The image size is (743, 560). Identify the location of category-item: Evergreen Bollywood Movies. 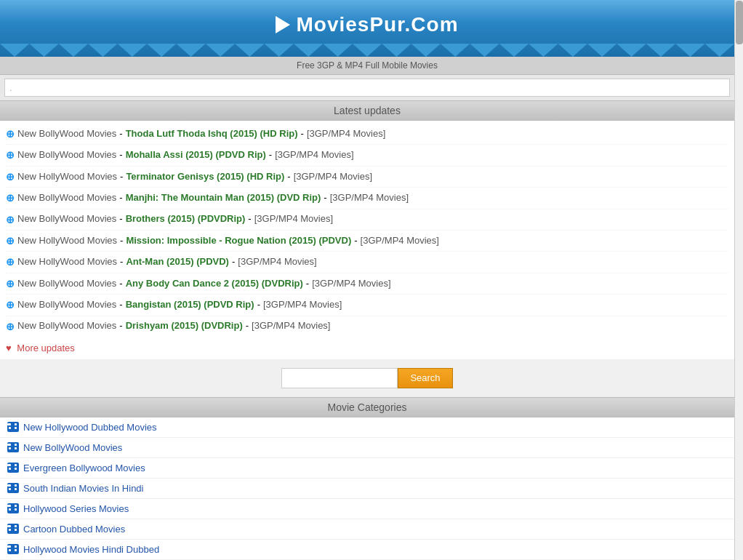
(367, 468).